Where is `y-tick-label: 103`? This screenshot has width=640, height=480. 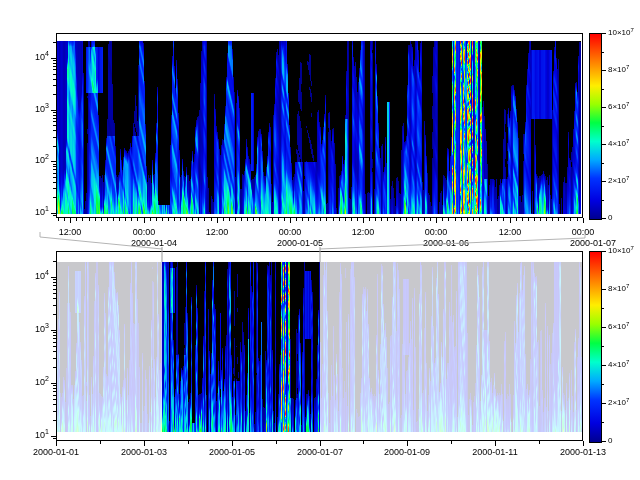 y-tick-label: 103 is located at coordinates (34, 330).